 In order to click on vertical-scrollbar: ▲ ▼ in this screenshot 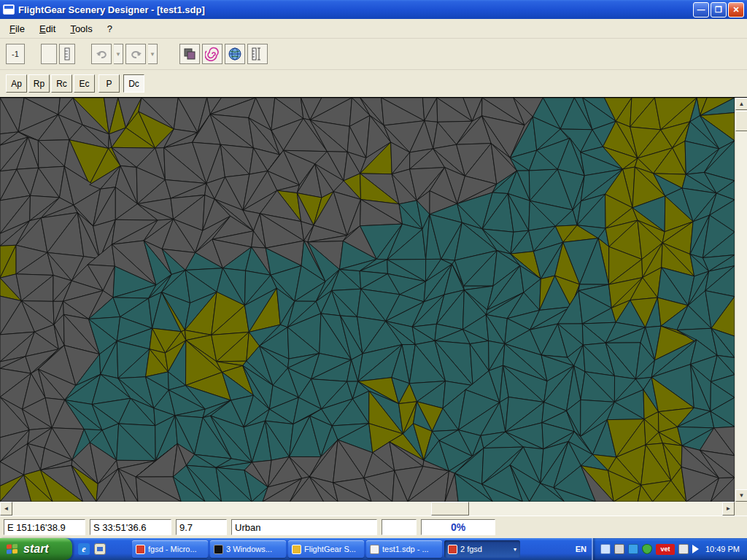, I will do `click(741, 300)`.